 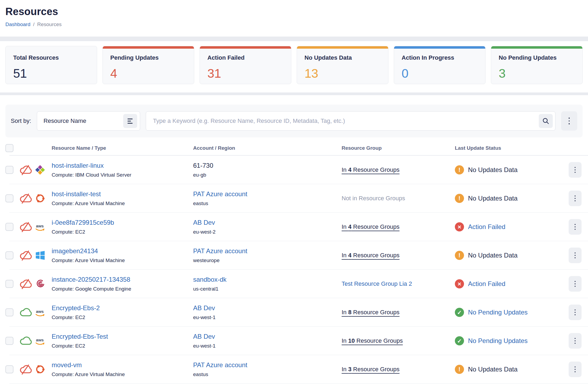 I want to click on sort-lines-icon, so click(x=130, y=121).